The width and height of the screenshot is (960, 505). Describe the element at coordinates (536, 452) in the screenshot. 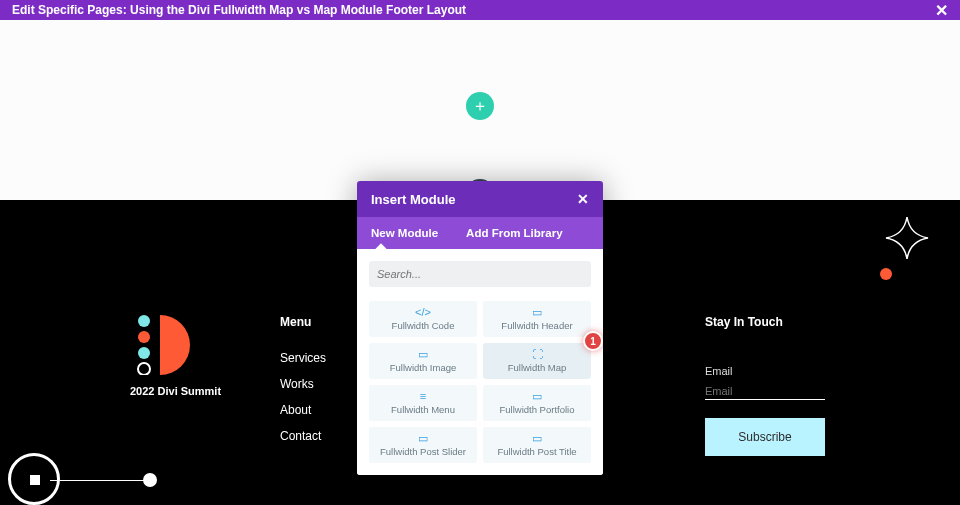

I see `module-label: Fullwidth Post Title` at that location.